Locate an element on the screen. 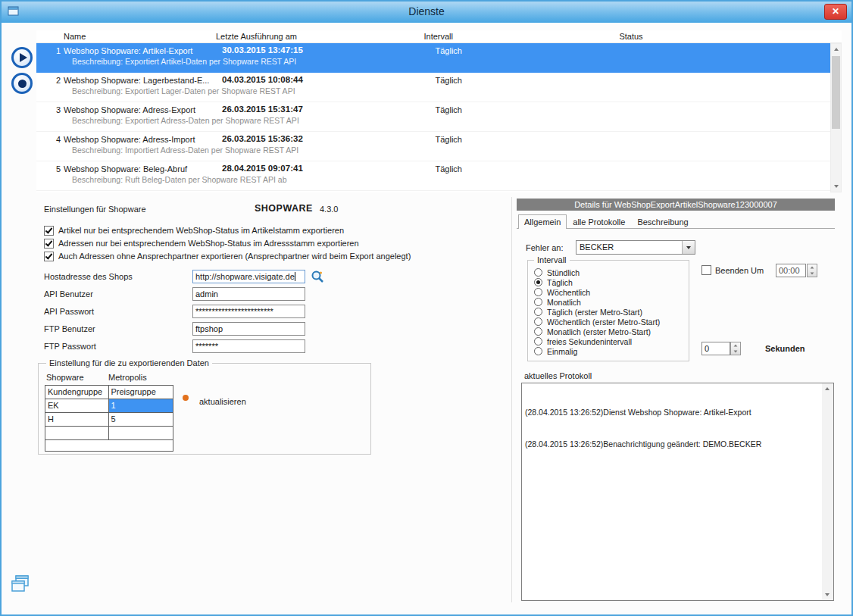 This screenshot has height=616, width=853. radio-freies-sekundenintervall is located at coordinates (538, 341).